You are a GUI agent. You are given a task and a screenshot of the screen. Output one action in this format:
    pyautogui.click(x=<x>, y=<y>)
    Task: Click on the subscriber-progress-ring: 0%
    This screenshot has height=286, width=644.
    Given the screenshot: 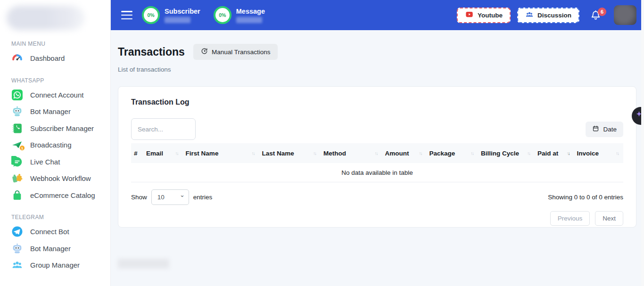 What is the action you would take?
    pyautogui.click(x=151, y=15)
    